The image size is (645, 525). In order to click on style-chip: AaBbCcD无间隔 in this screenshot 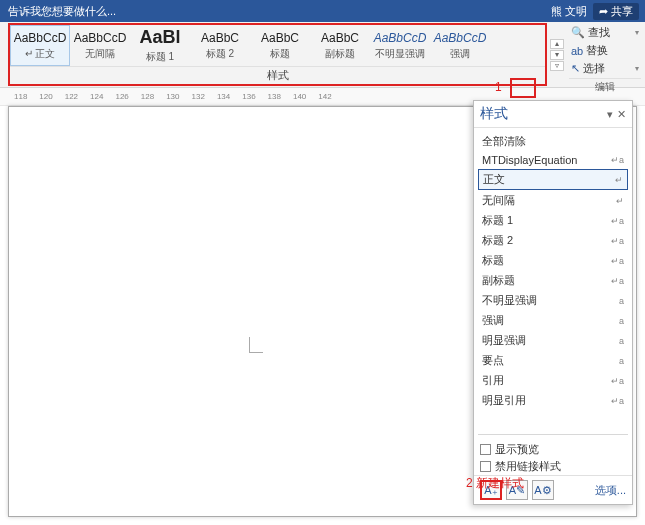, I will do `click(100, 46)`.